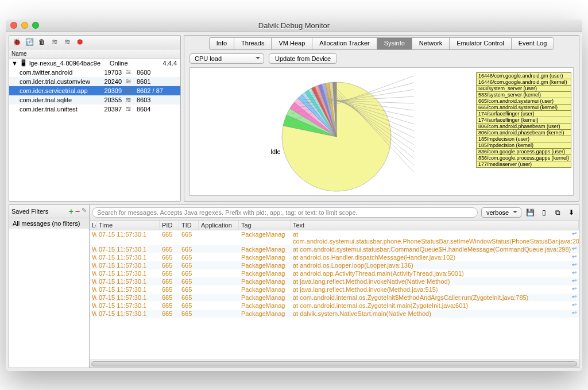 This screenshot has height=390, width=588. What do you see at coordinates (29, 42) in the screenshot?
I see `update-icon: 🔃` at bounding box center [29, 42].